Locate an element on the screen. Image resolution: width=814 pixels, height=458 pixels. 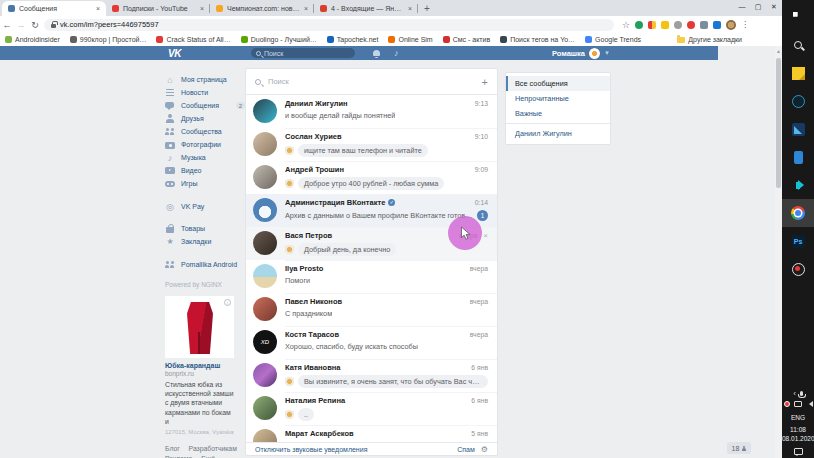
sidebar-item: Музыка is located at coordinates (205, 158).